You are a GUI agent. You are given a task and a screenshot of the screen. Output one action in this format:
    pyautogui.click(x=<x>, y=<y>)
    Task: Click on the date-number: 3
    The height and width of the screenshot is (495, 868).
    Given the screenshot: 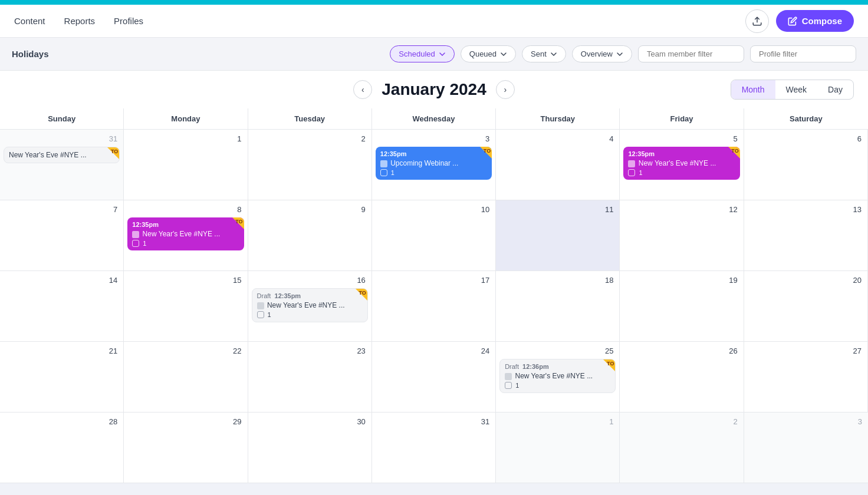 What is the action you would take?
    pyautogui.click(x=806, y=422)
    